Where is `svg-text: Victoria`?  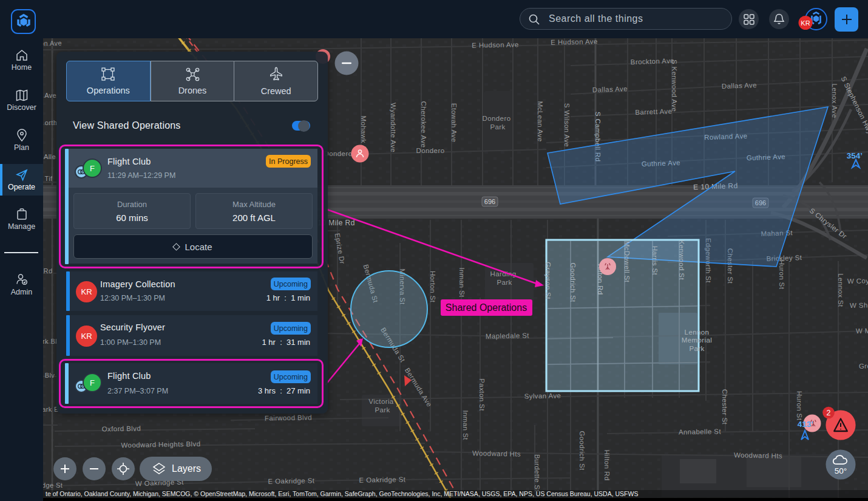
svg-text: Victoria is located at coordinates (381, 401).